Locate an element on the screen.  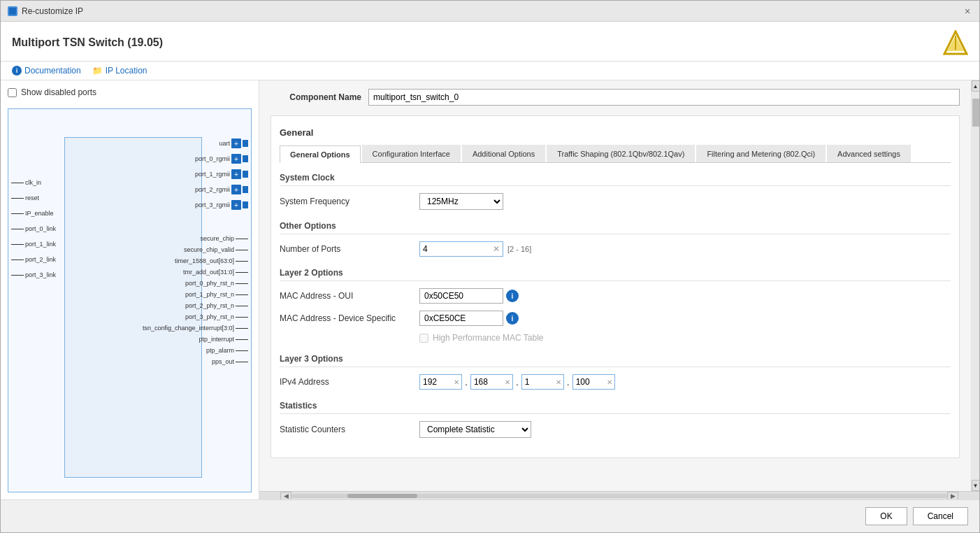
h-scroll-thumb is located at coordinates (382, 496).